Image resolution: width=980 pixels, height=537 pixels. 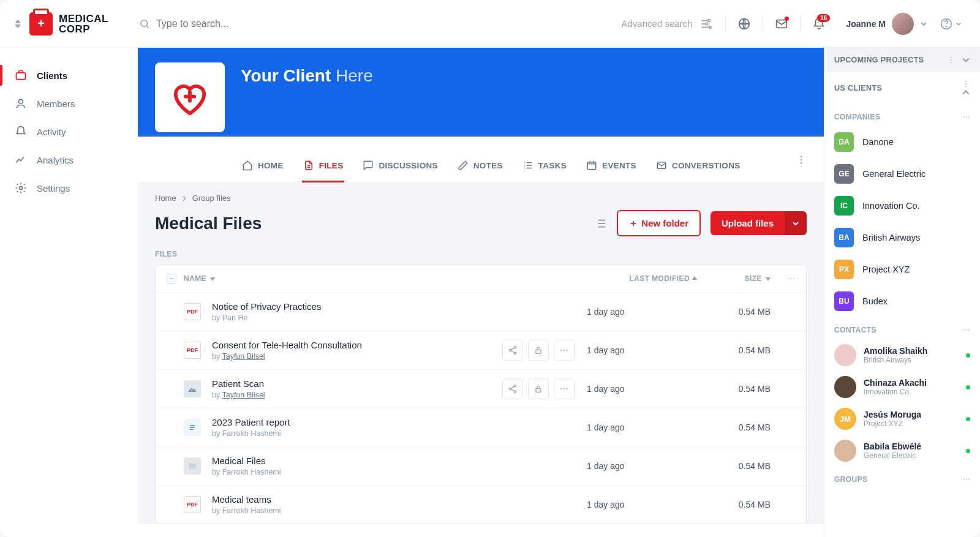 I want to click on contact-item: Babila Ebwélé General Electric, so click(x=902, y=451).